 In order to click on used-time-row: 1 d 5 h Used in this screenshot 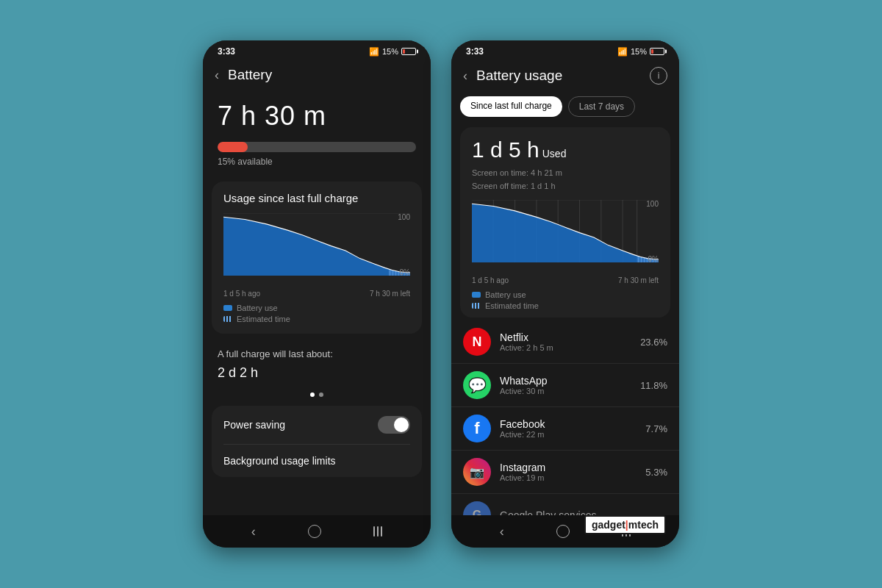, I will do `click(565, 150)`.